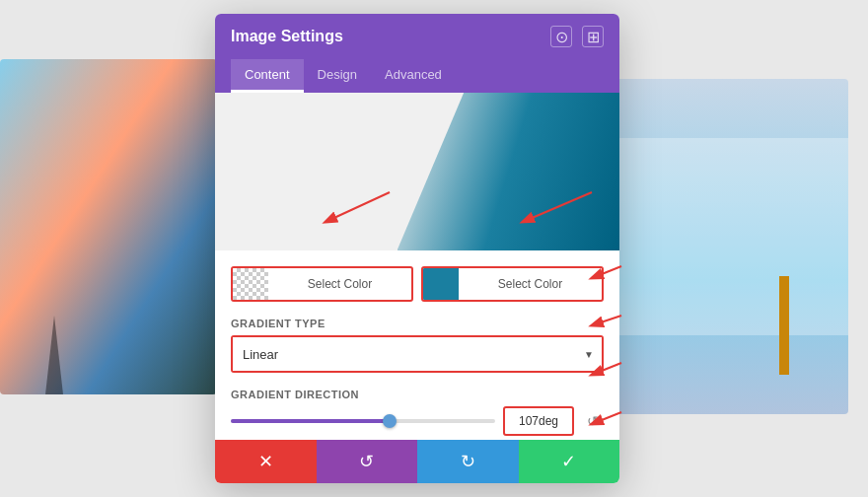 Image resolution: width=868 pixels, height=497 pixels. I want to click on redo-icon: ↻, so click(468, 462).